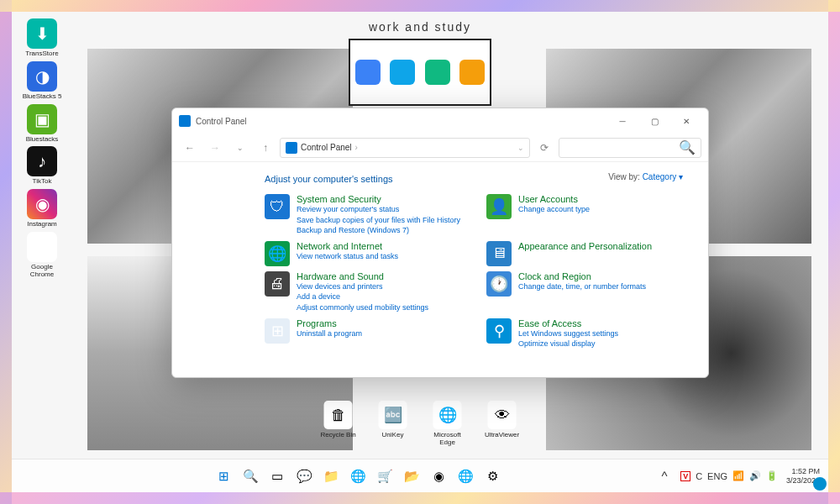  What do you see at coordinates (645, 176) in the screenshot?
I see `view-by: View by: Category ▾` at bounding box center [645, 176].